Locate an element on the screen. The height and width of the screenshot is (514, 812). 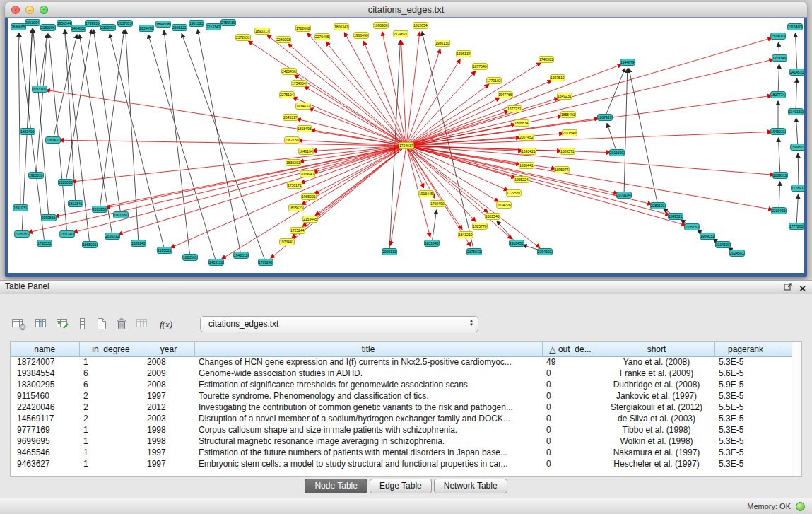
graph-node: 17295312 is located at coordinates (514, 193).